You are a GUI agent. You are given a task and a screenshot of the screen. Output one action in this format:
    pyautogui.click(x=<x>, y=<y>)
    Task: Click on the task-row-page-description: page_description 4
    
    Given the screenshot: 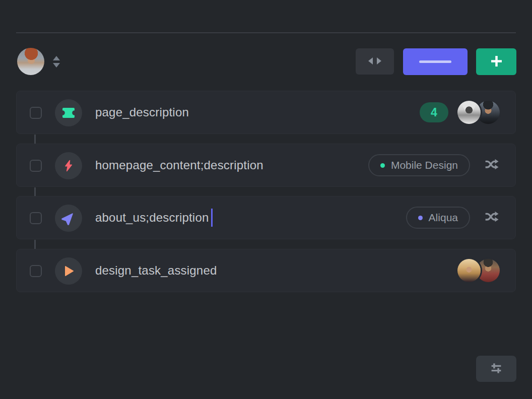 What is the action you would take?
    pyautogui.click(x=266, y=112)
    